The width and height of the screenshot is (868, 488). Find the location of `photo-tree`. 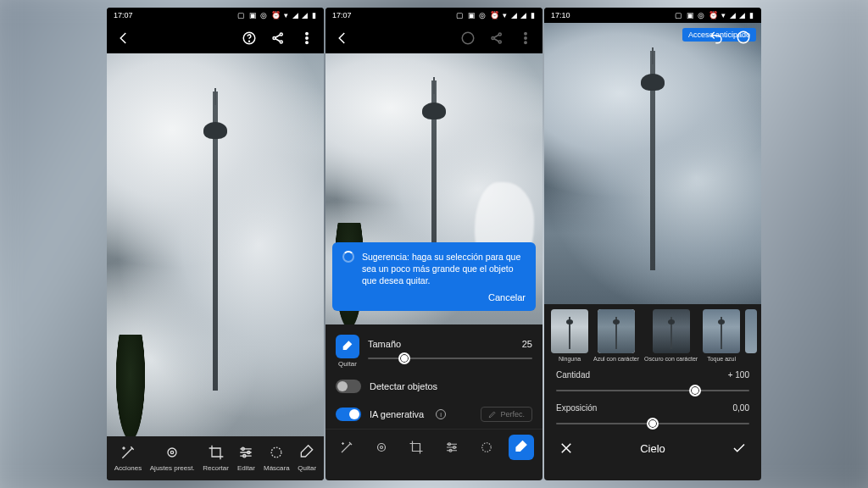

photo-tree is located at coordinates (131, 385).